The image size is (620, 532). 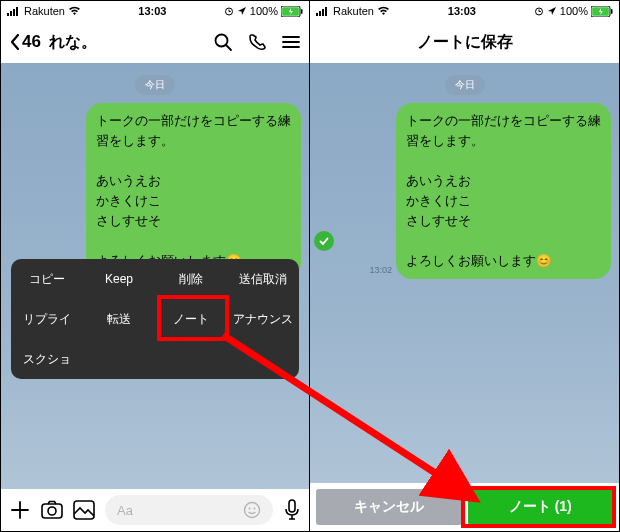 I want to click on ctx-screenshot: スクショ, so click(x=47, y=359).